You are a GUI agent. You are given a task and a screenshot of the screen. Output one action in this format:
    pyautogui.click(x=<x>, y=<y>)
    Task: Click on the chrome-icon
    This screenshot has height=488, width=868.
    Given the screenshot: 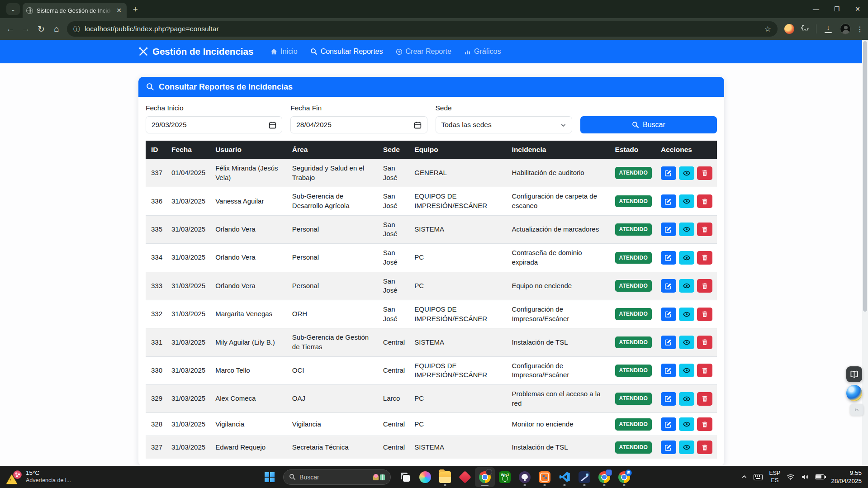 What is the action you would take?
    pyautogui.click(x=485, y=477)
    